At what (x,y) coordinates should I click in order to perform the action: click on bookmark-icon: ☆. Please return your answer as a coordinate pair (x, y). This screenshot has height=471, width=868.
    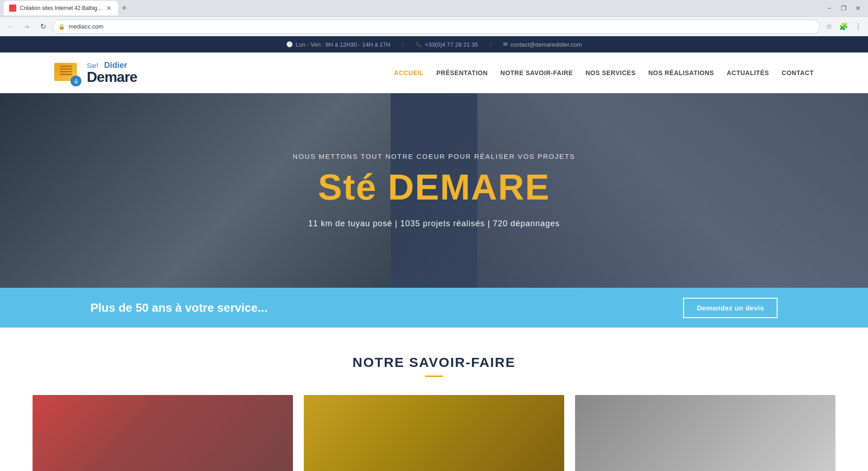
    Looking at the image, I should click on (829, 27).